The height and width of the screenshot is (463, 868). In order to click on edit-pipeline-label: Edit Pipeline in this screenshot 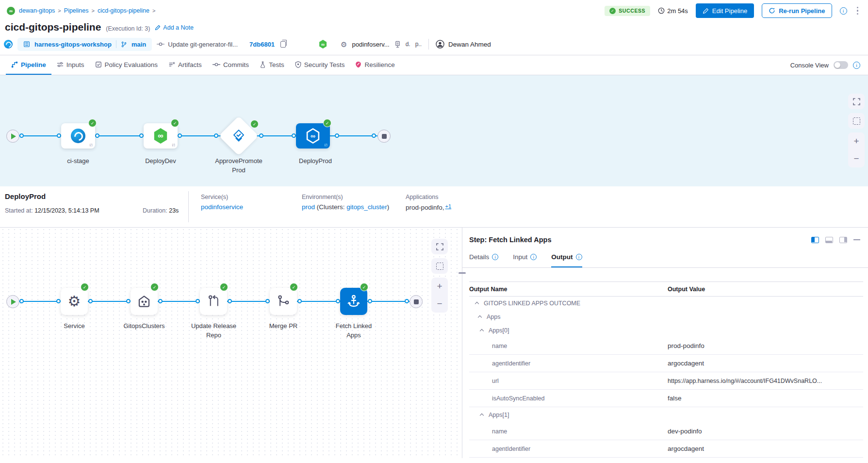, I will do `click(730, 11)`.